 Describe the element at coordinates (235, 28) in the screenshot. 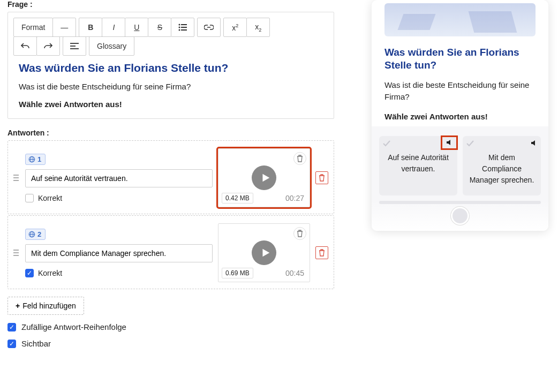

I see `superscript-icon: x2` at that location.